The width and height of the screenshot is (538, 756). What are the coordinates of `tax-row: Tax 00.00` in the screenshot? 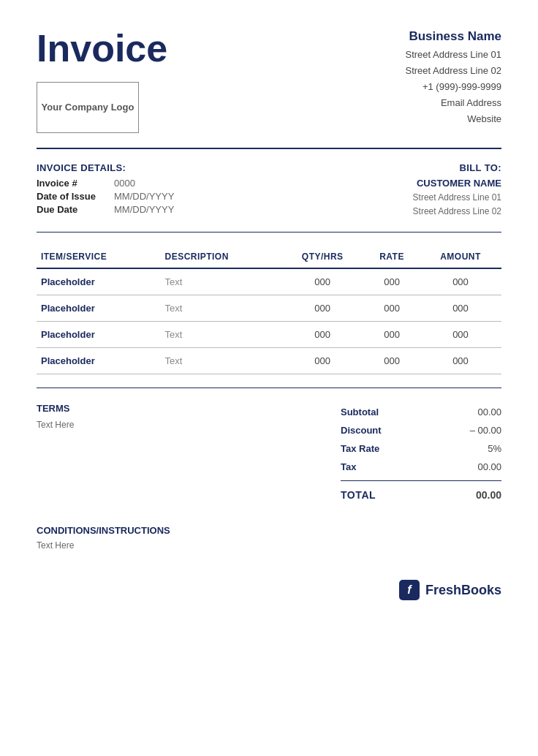 It's located at (421, 466).